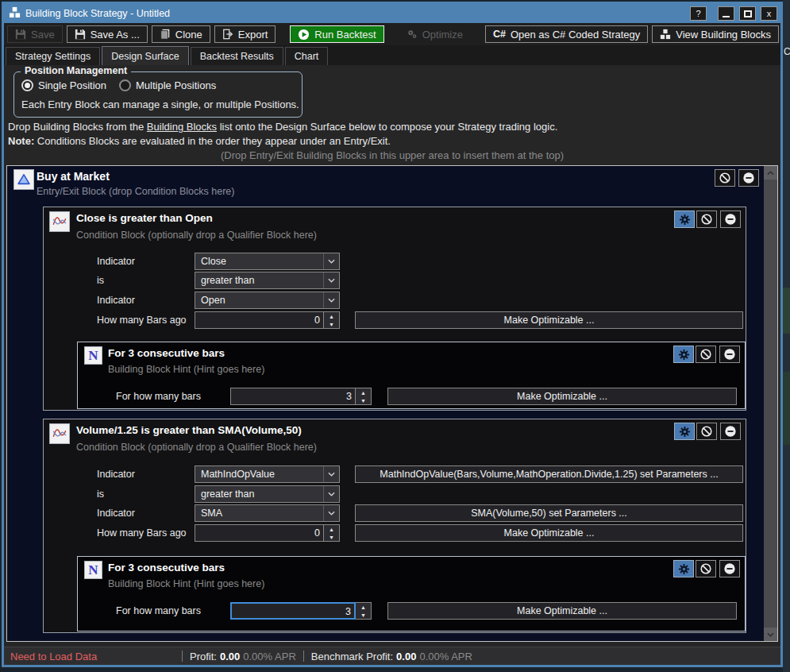 This screenshot has width=790, height=672. What do you see at coordinates (748, 14) in the screenshot?
I see `maximize-button` at bounding box center [748, 14].